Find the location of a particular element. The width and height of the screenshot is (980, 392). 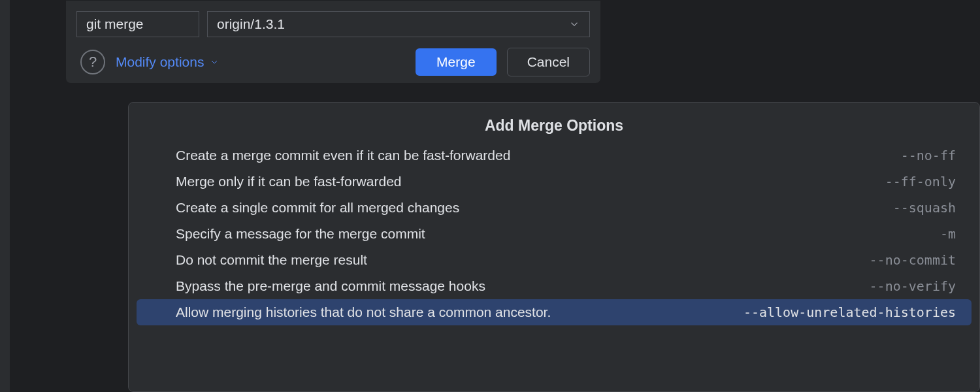

option-row: Create a merge commit even if it can be … is located at coordinates (554, 155).